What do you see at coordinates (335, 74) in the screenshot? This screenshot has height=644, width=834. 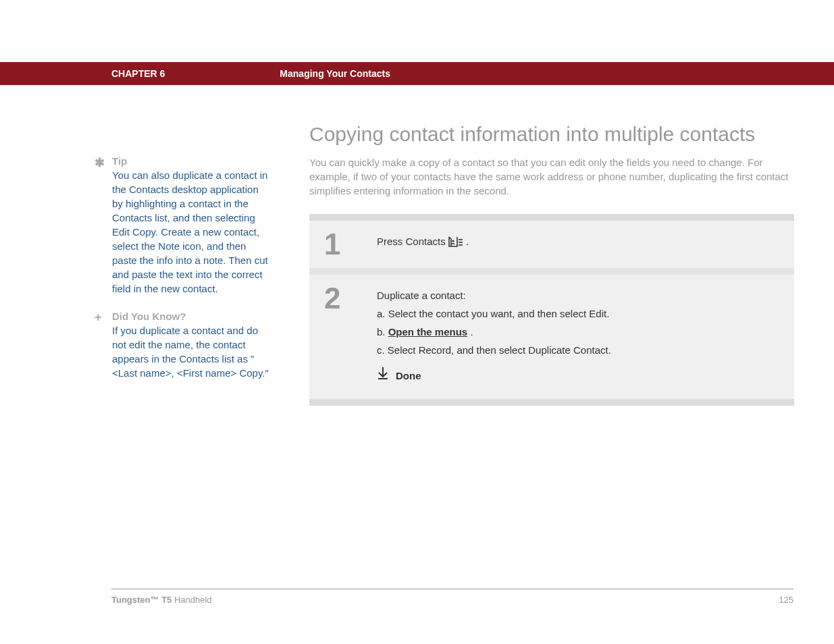 I see `chapter-title: Managing Your Contacts` at bounding box center [335, 74].